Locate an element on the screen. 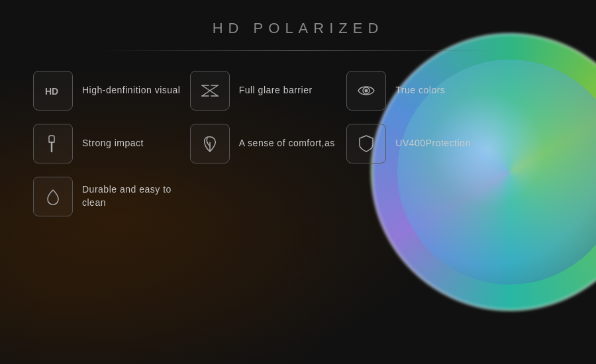 Image resolution: width=596 pixels, height=364 pixels. feature-true-colors: True colors is located at coordinates (421, 91).